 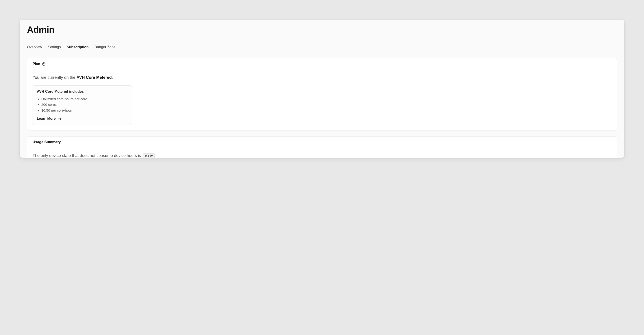 What do you see at coordinates (146, 156) in the screenshot?
I see `dot-icon` at bounding box center [146, 156].